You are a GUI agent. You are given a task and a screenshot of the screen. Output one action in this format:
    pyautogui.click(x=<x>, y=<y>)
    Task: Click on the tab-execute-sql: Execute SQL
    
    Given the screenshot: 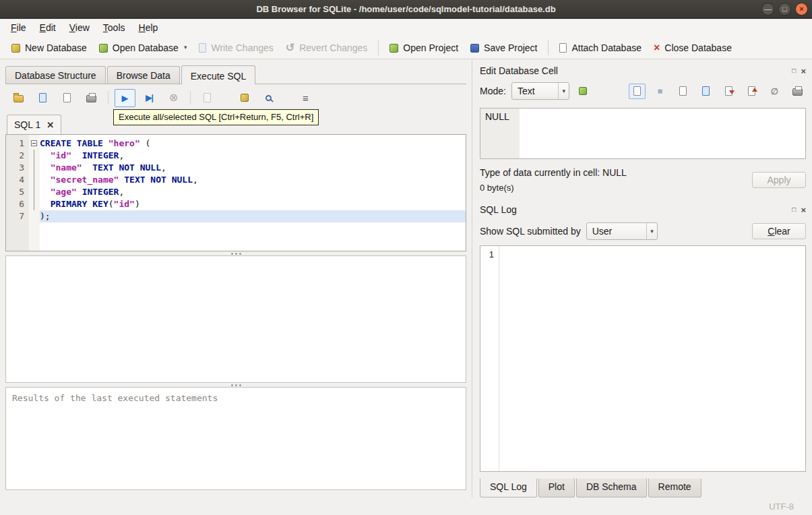 What is the action you would take?
    pyautogui.click(x=218, y=75)
    